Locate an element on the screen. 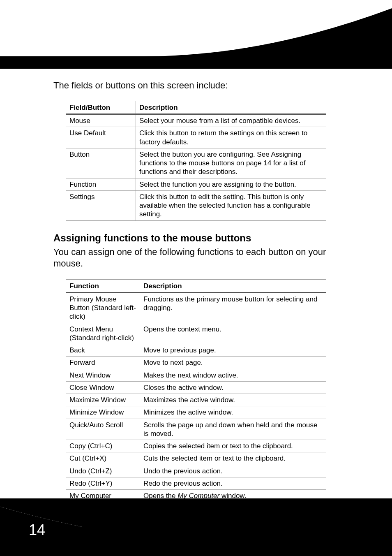 The width and height of the screenshot is (392, 556). desc-cell: Functions as the primary mouse button fo… is located at coordinates (233, 308).